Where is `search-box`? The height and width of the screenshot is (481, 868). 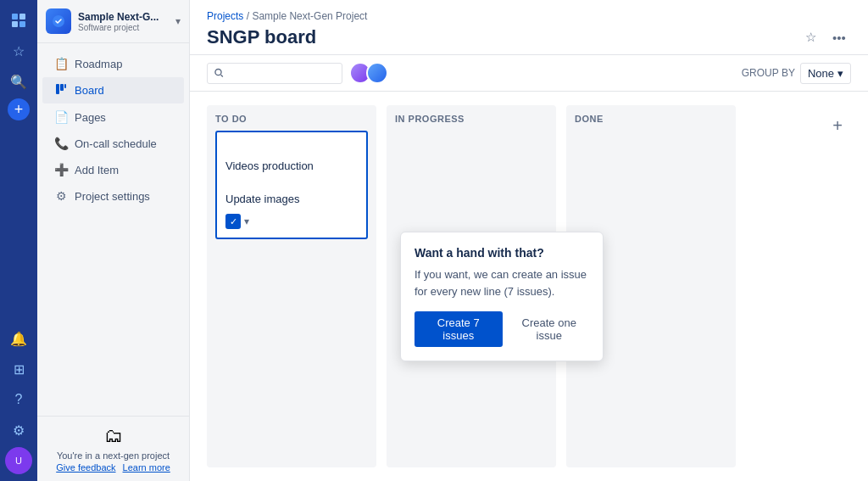
search-box is located at coordinates (275, 73).